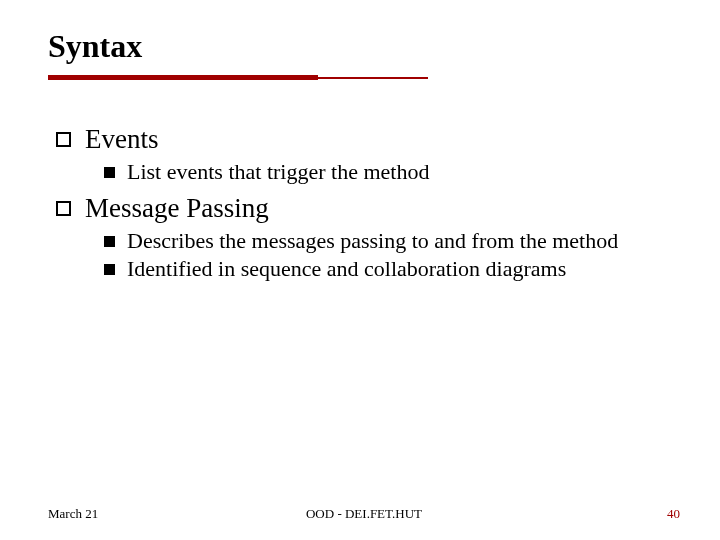 The image size is (720, 540). What do you see at coordinates (373, 78) in the screenshot?
I see `rule-thin` at bounding box center [373, 78].